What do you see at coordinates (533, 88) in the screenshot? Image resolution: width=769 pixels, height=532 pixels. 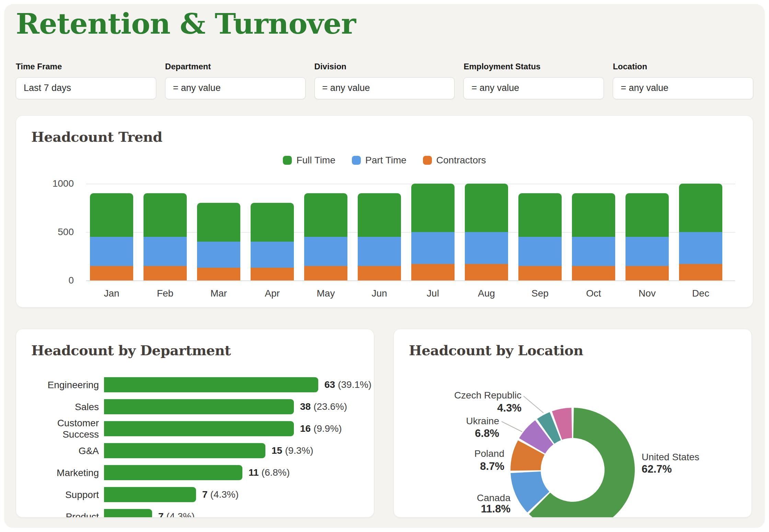 I see `filter-input-employment-status: = any value` at bounding box center [533, 88].